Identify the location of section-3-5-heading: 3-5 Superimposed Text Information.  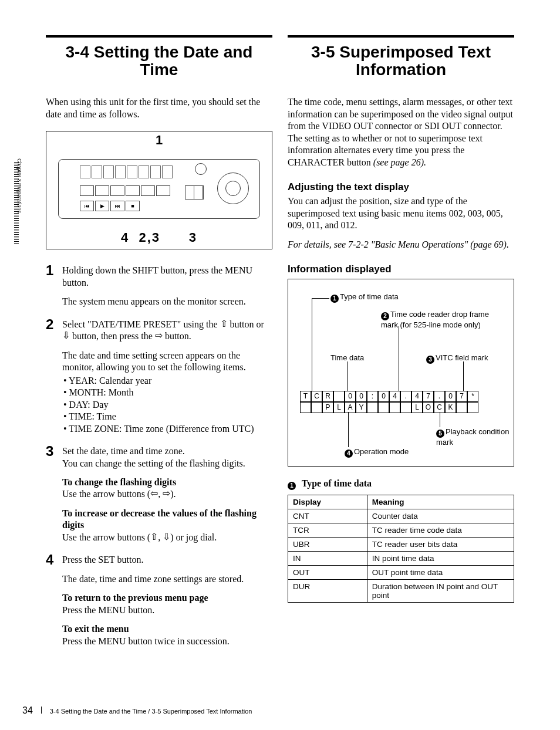
(401, 58).